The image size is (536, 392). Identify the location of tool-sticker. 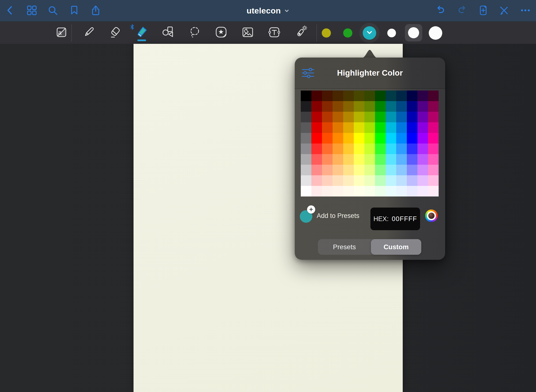
(221, 33).